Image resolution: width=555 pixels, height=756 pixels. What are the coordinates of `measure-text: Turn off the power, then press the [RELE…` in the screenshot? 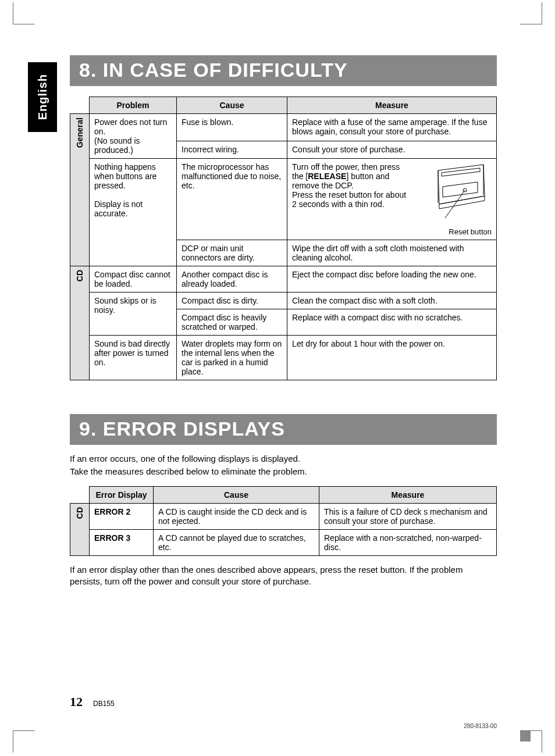 It's located at (351, 186).